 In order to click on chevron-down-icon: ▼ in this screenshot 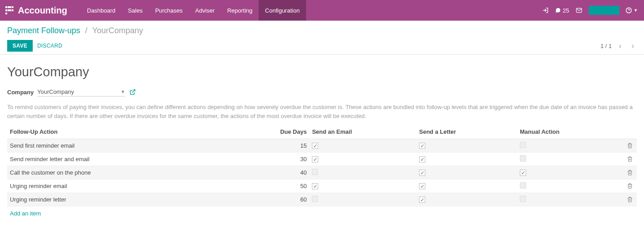, I will do `click(123, 92)`.